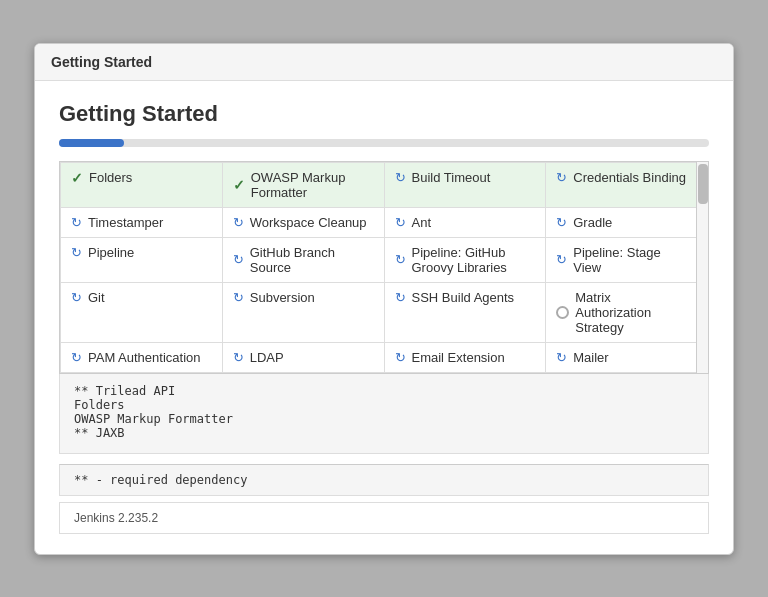  I want to click on progress-bar-container, so click(384, 143).